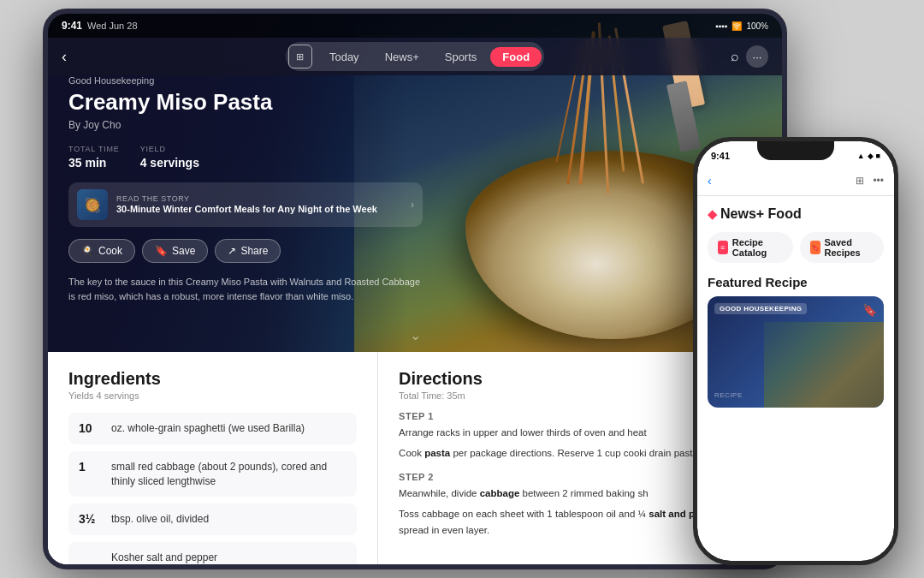 This screenshot has height=578, width=924. I want to click on share-label: Share, so click(254, 251).